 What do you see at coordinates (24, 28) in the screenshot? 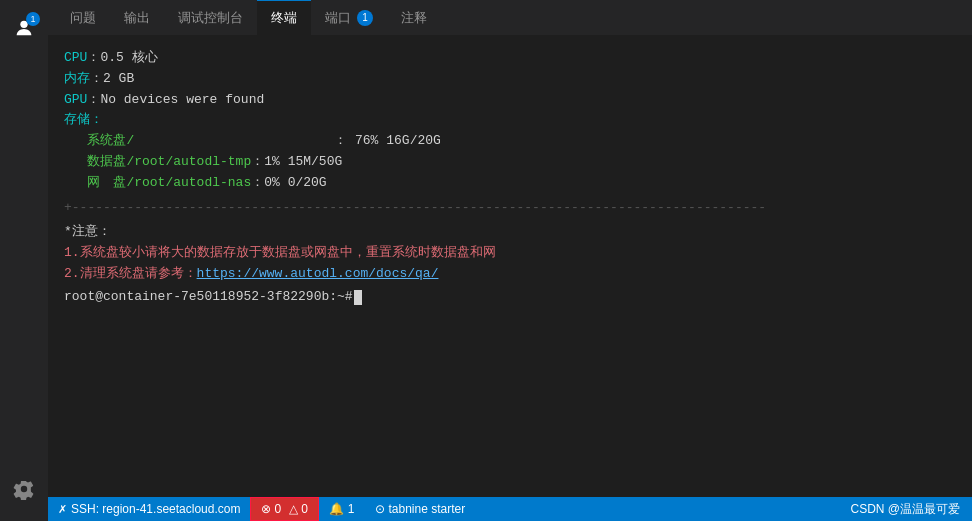
I see `sidebar-icon-user: 1` at bounding box center [24, 28].